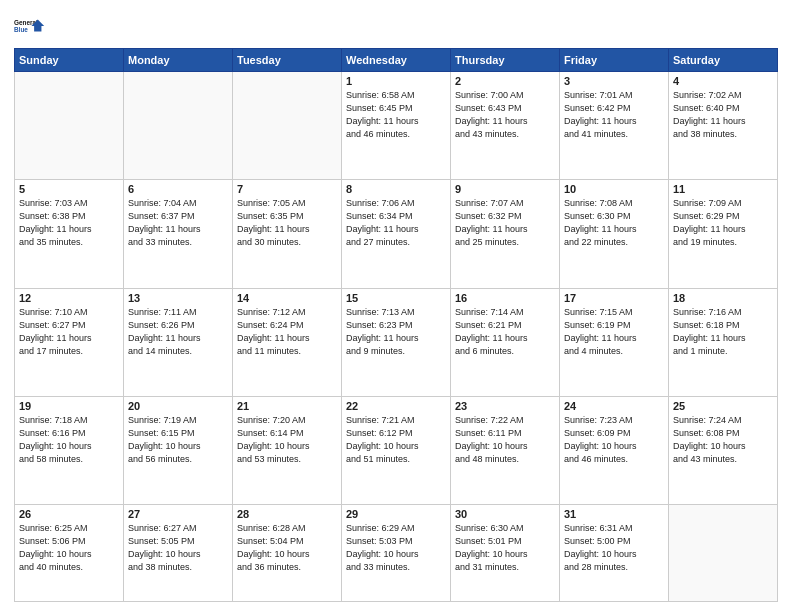 The image size is (792, 612). What do you see at coordinates (723, 189) in the screenshot?
I see `day-number: 11` at bounding box center [723, 189].